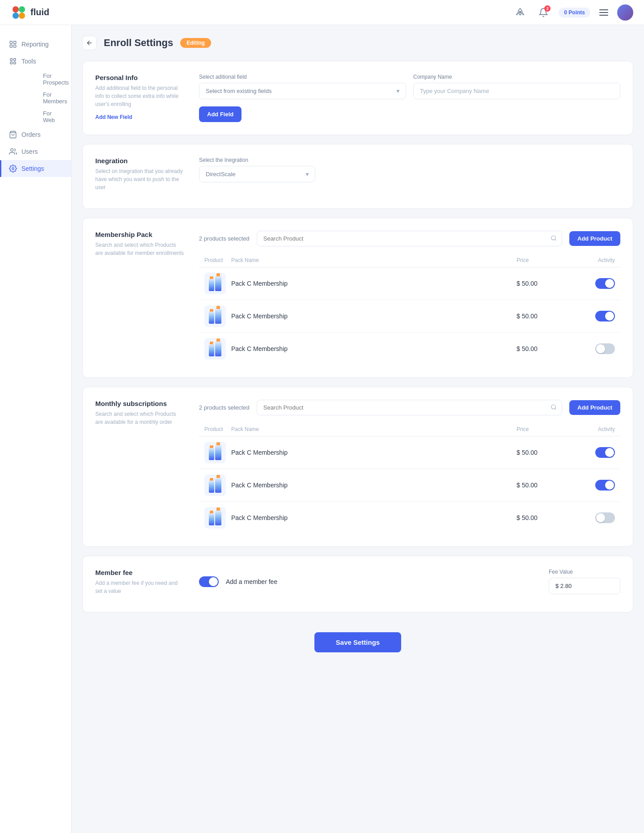  I want to click on membership-col-product: Product, so click(218, 260).